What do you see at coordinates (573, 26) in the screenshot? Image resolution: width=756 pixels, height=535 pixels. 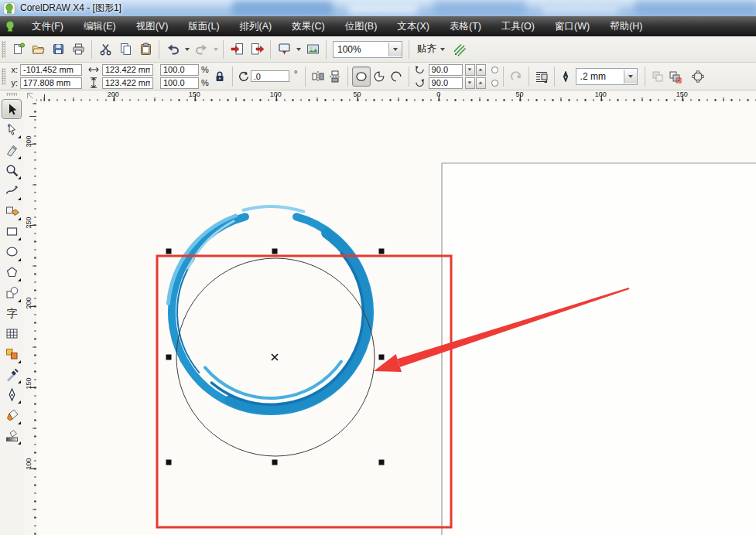 I see `menu-window: 窗口(W)` at bounding box center [573, 26].